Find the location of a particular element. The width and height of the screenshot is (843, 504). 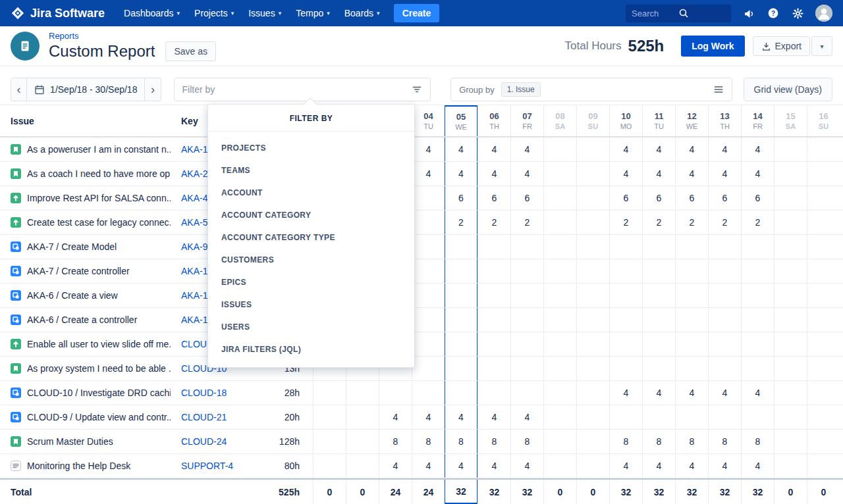

issue-key-link: CLOUD-18 is located at coordinates (204, 393).